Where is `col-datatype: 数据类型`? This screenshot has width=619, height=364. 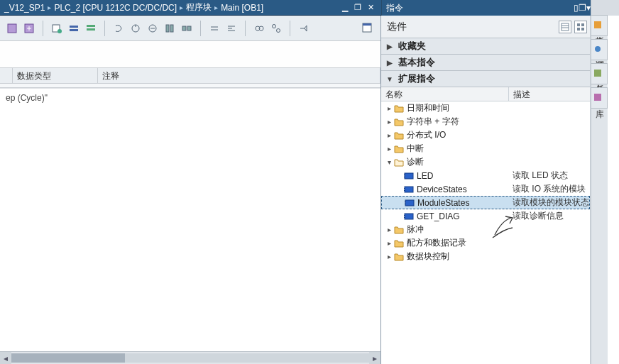
col-datatype: 数据类型 is located at coordinates (55, 75).